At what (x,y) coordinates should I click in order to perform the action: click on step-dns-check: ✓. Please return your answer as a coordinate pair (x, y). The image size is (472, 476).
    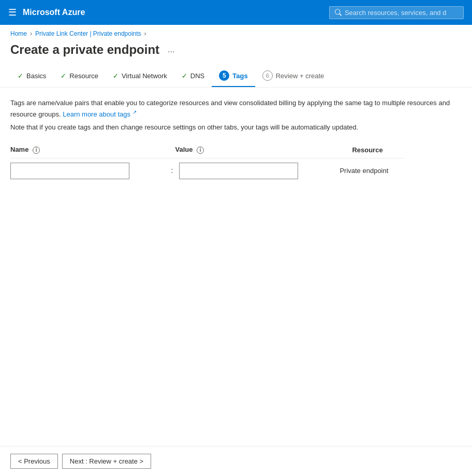
    Looking at the image, I should click on (184, 76).